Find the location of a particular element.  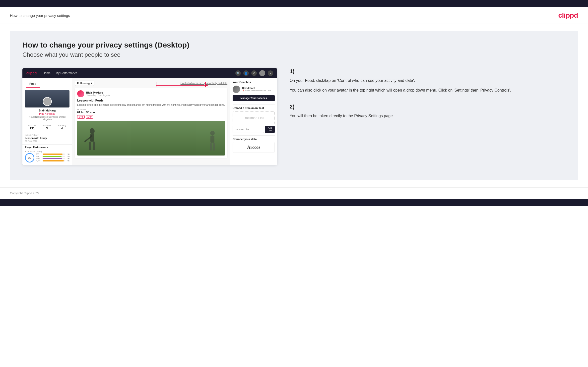

player-performance-header: Player Performance is located at coordinates (47, 147).